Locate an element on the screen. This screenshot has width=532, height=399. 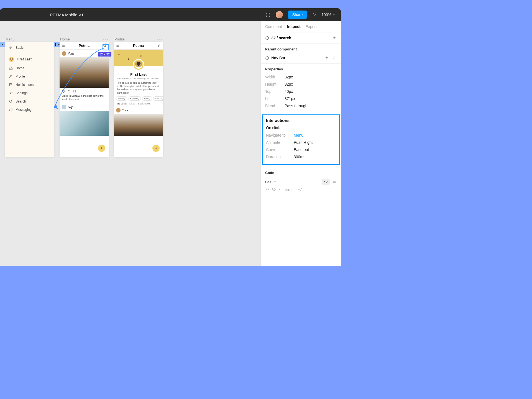
post-username: Sky is located at coordinates (70, 107).